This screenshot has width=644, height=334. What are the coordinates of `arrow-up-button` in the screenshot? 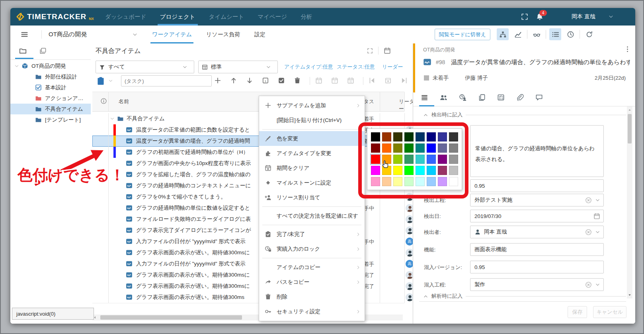 It's located at (234, 81).